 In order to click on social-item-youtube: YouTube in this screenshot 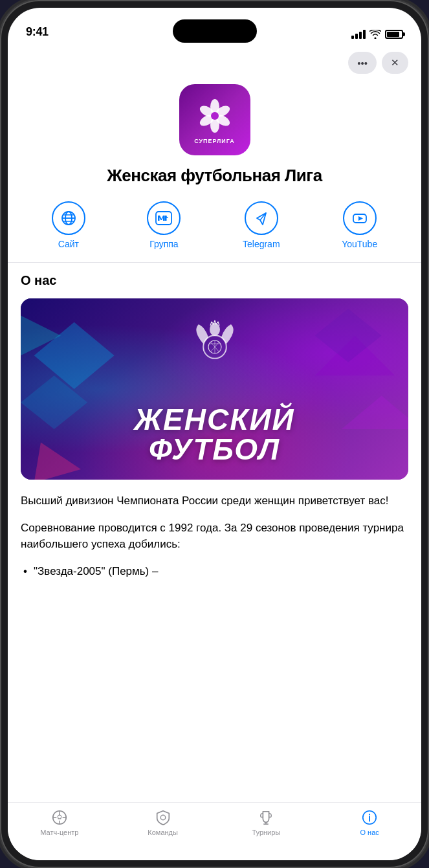, I will do `click(360, 225)`.